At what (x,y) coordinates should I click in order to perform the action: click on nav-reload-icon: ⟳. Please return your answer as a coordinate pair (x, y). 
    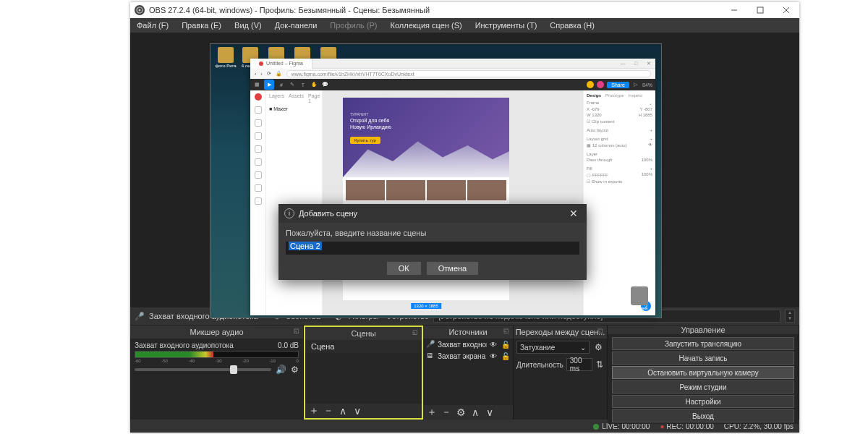
    Looking at the image, I should click on (269, 74).